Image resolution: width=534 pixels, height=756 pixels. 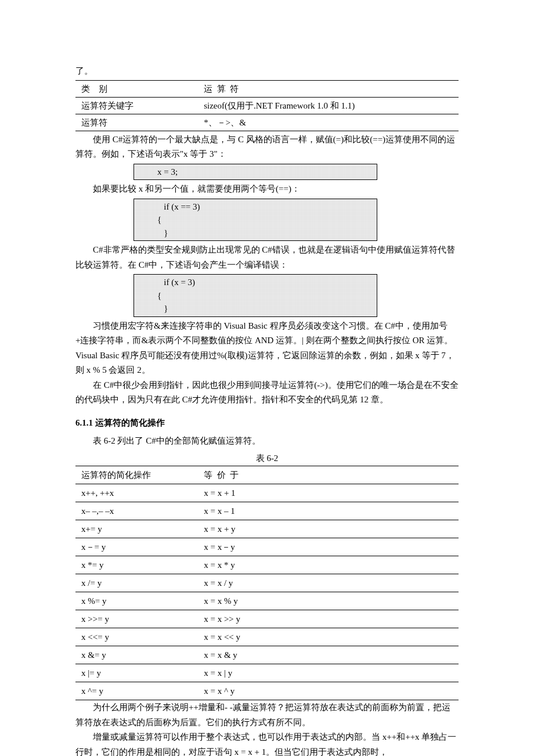 What do you see at coordinates (255, 296) in the screenshot?
I see `code-block: if (x = 3) { }` at bounding box center [255, 296].